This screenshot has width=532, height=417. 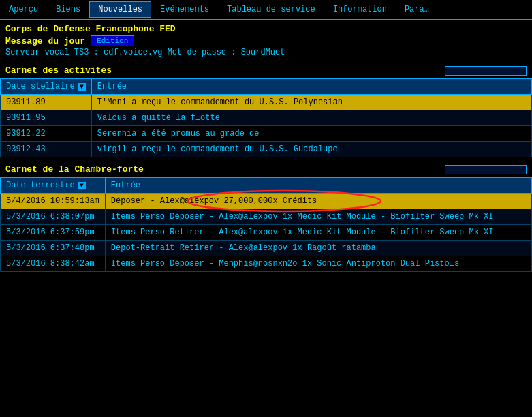 I want to click on nav-apercu: Aperçu, so click(x=23, y=10).